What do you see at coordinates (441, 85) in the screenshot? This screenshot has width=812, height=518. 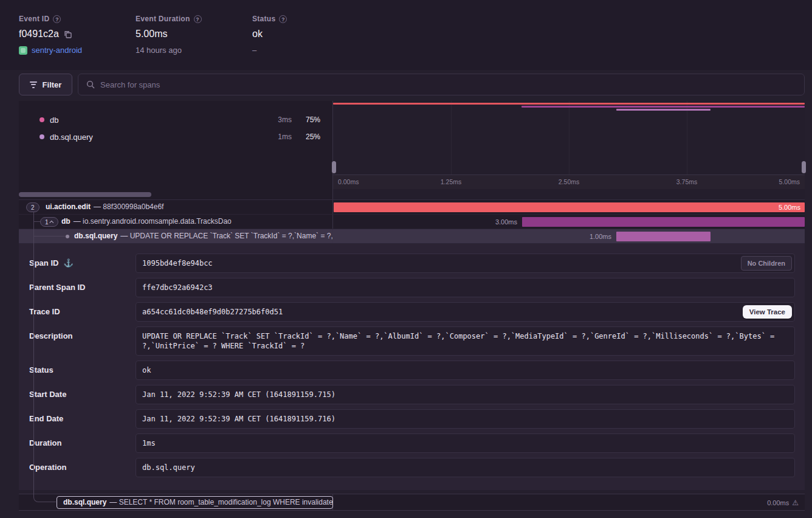 I see `search-bar` at bounding box center [441, 85].